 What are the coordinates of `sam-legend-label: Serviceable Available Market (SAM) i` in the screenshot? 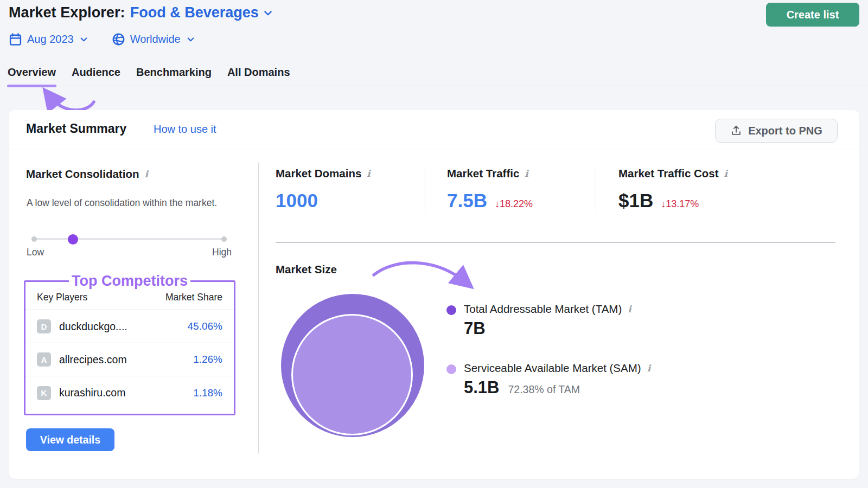 It's located at (557, 368).